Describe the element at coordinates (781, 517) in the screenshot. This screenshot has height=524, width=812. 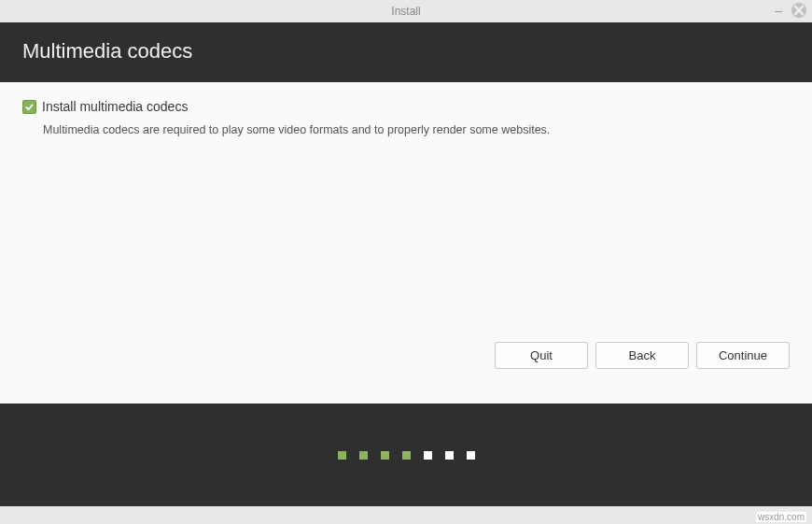
I see `watermark: wsxdn.com` at that location.